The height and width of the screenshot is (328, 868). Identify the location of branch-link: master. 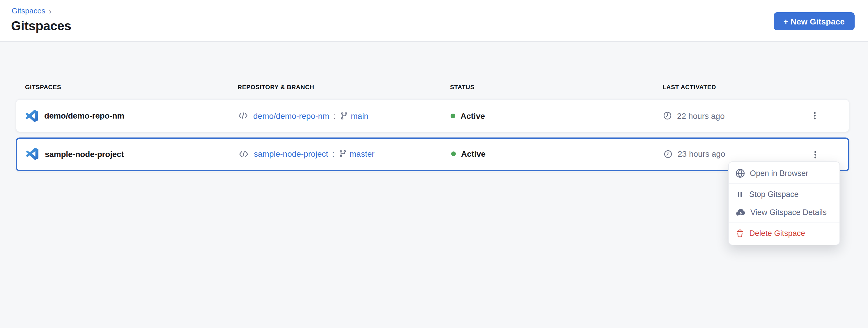
(362, 154).